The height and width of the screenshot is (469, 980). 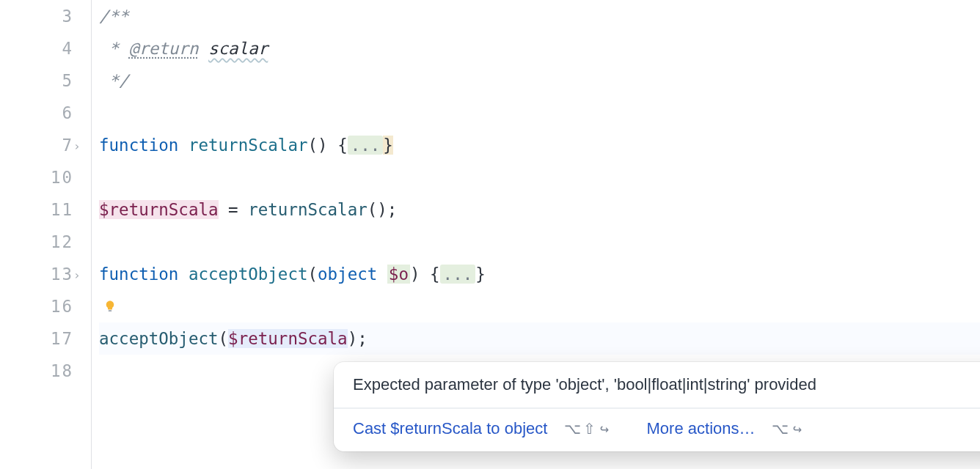 What do you see at coordinates (308, 210) in the screenshot?
I see `function-call: returnScalar` at bounding box center [308, 210].